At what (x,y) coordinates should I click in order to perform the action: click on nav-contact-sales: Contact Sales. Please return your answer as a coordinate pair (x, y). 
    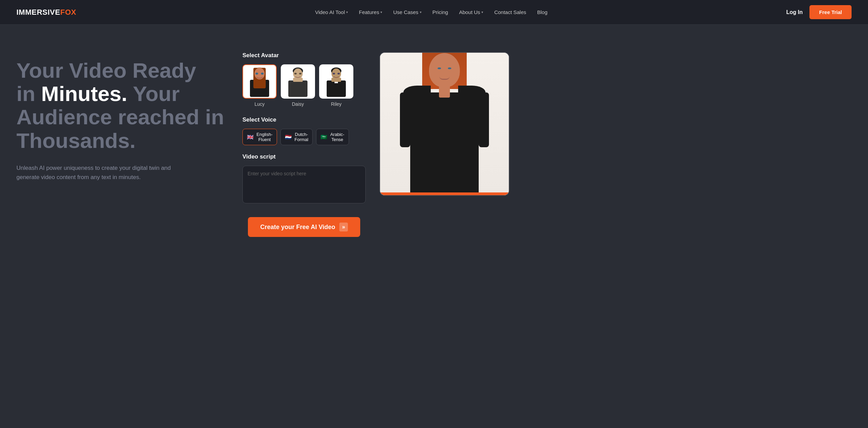
    Looking at the image, I should click on (510, 12).